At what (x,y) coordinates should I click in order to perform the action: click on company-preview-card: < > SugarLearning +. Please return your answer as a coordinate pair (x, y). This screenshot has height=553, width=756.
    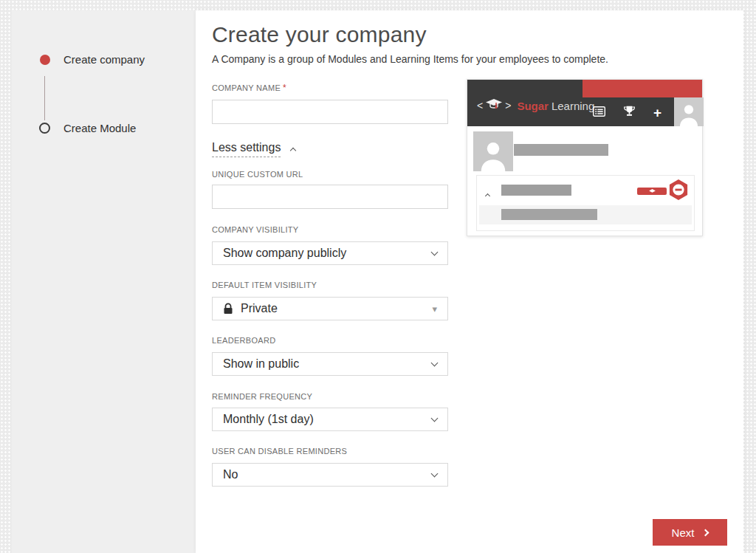
    Looking at the image, I should click on (585, 158).